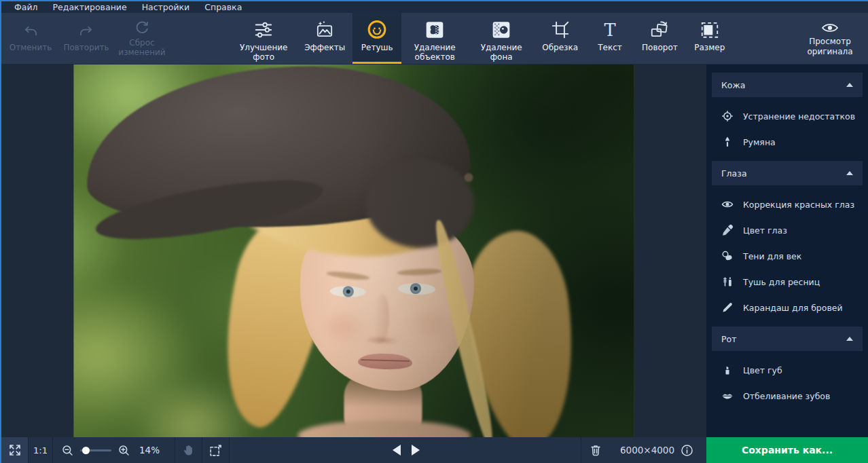  Describe the element at coordinates (96, 451) in the screenshot. I see `zoom-slider` at that location.